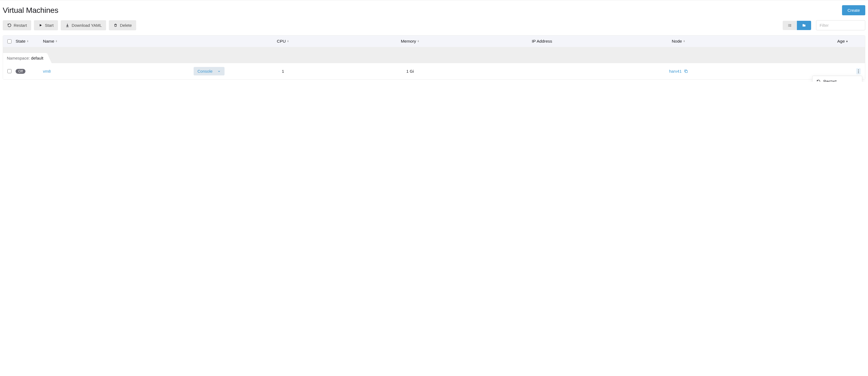  I want to click on column-memory: Memory ▲▼, so click(410, 41).